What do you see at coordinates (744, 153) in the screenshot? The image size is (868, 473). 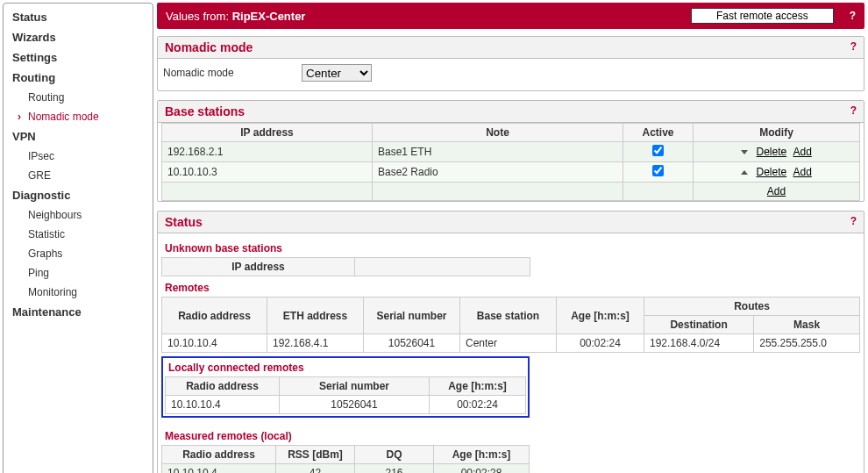 I see `down-icon` at bounding box center [744, 153].